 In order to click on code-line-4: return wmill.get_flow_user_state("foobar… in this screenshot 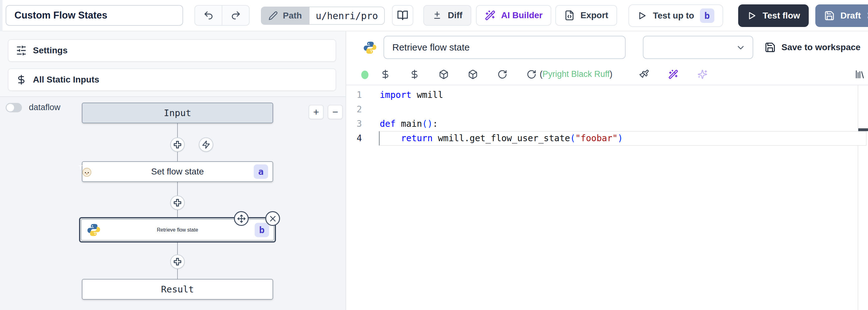, I will do `click(618, 138)`.